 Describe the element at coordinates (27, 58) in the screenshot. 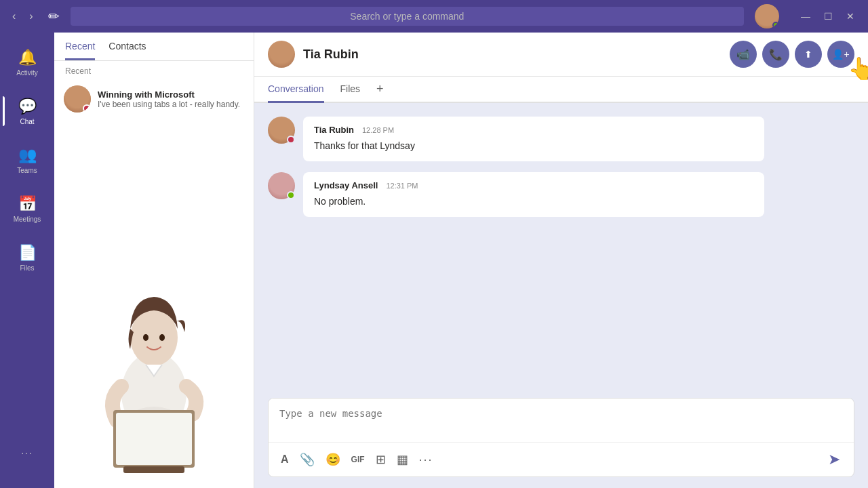

I see `activity-icon: 🔔` at that location.